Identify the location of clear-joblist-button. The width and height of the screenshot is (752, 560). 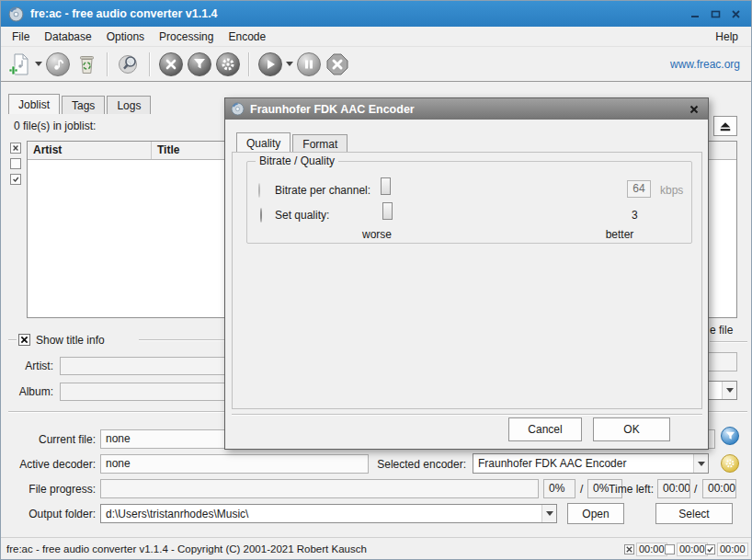
(86, 64).